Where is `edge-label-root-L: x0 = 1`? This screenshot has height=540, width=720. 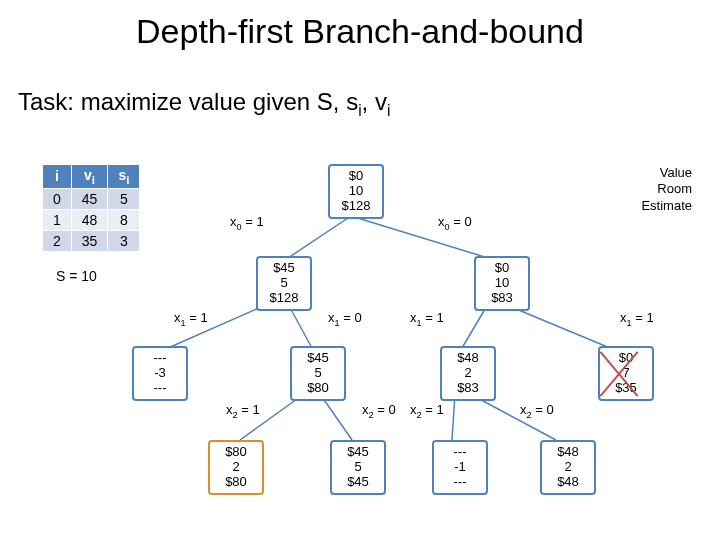 edge-label-root-L: x0 = 1 is located at coordinates (247, 223).